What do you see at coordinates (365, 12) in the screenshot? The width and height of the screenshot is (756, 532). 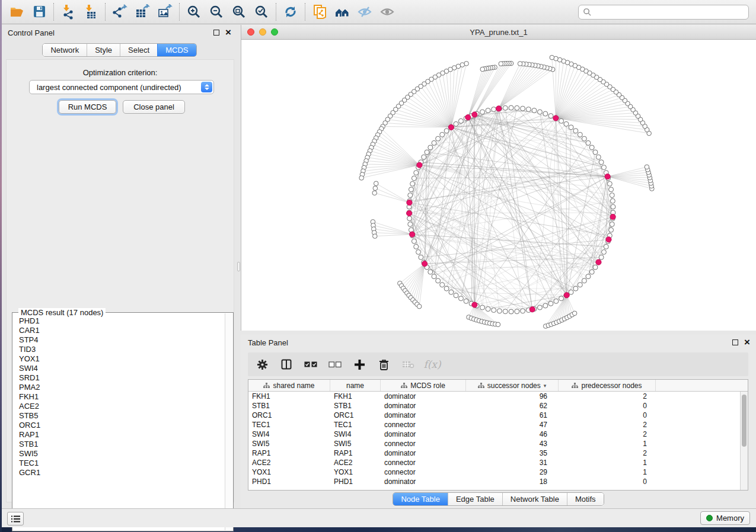 I see `hide-selected-icon` at bounding box center [365, 12].